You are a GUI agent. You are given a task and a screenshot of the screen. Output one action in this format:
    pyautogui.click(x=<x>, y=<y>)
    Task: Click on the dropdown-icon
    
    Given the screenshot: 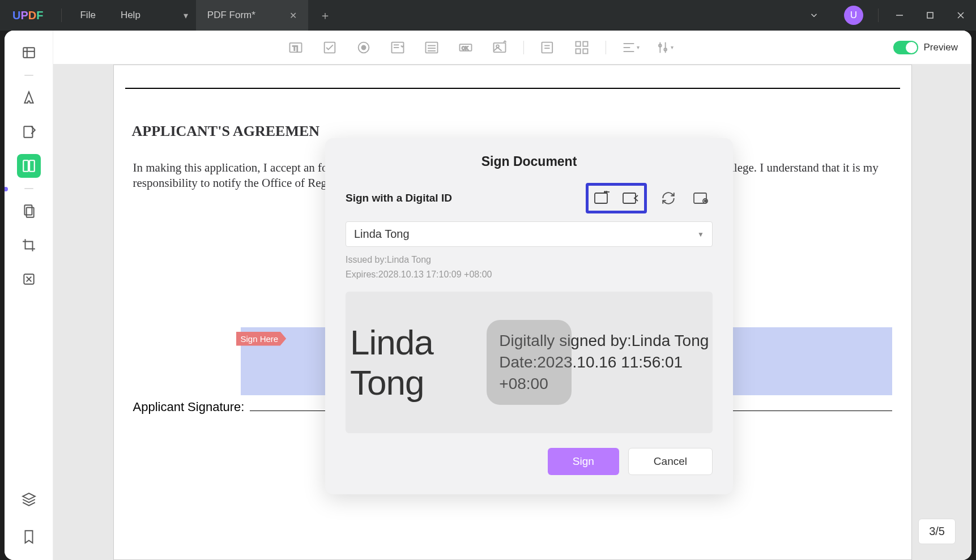 What is the action you would take?
    pyautogui.click(x=398, y=48)
    